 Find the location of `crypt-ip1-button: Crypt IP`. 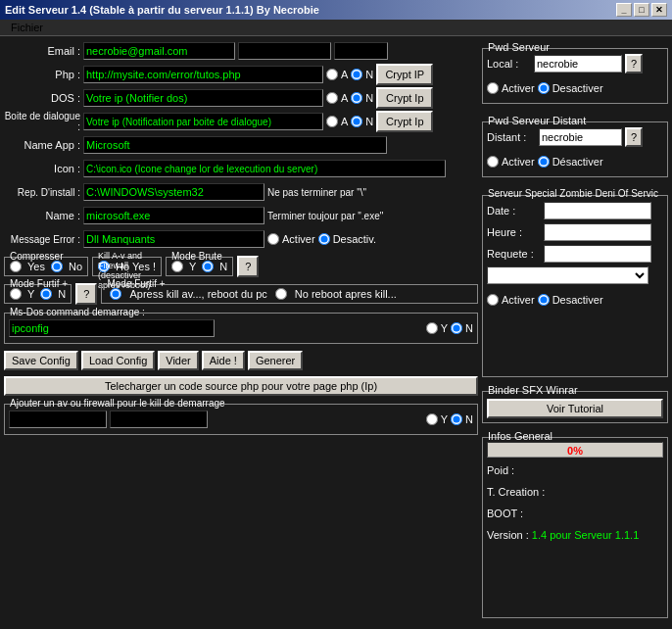

crypt-ip1-button: Crypt IP is located at coordinates (405, 74).